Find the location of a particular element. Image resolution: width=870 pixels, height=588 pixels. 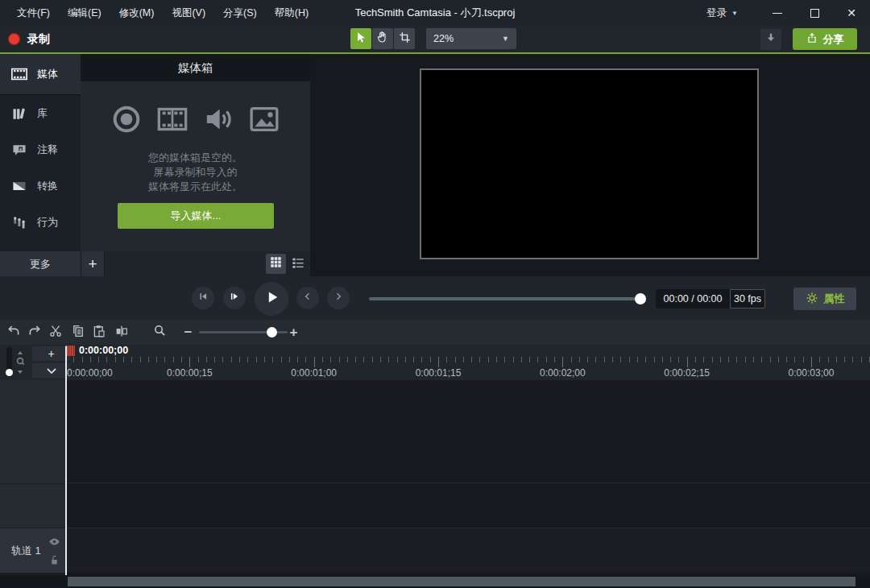

list-view-button is located at coordinates (298, 264).